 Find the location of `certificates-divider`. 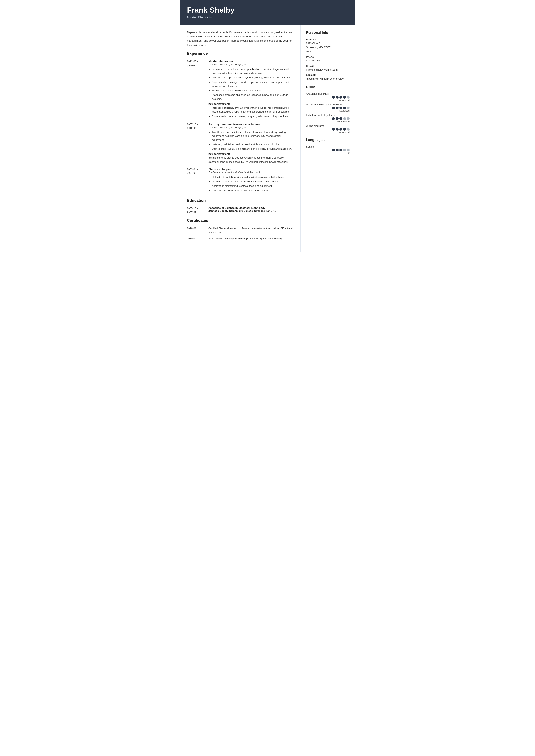

certificates-divider is located at coordinates (240, 224).